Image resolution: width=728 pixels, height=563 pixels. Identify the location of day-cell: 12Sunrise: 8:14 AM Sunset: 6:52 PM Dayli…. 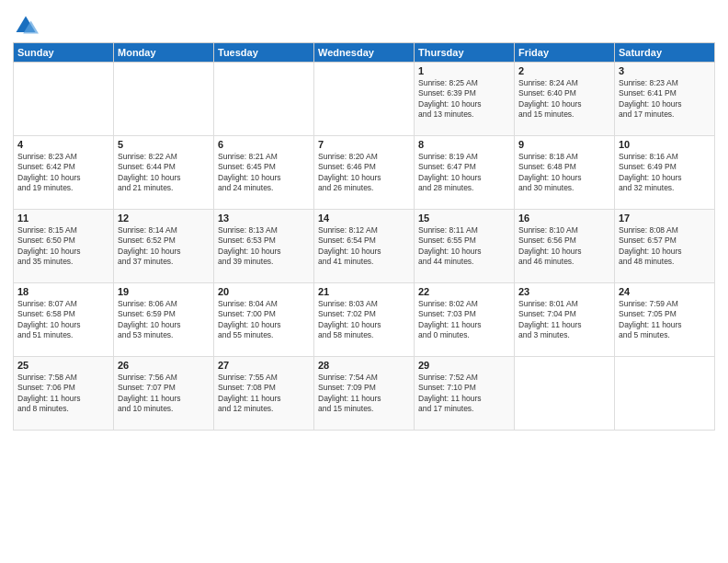
(164, 247).